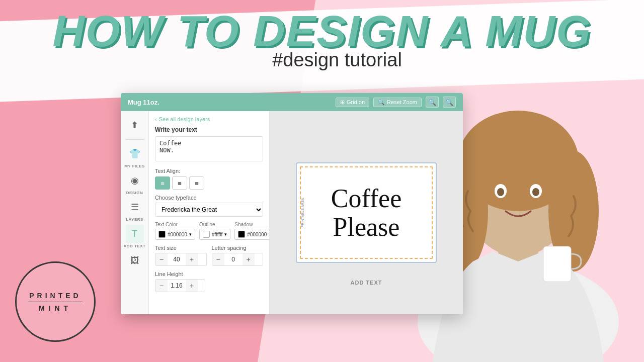 This screenshot has width=644, height=362. I want to click on mug-text-line1: Coffee, so click(366, 198).